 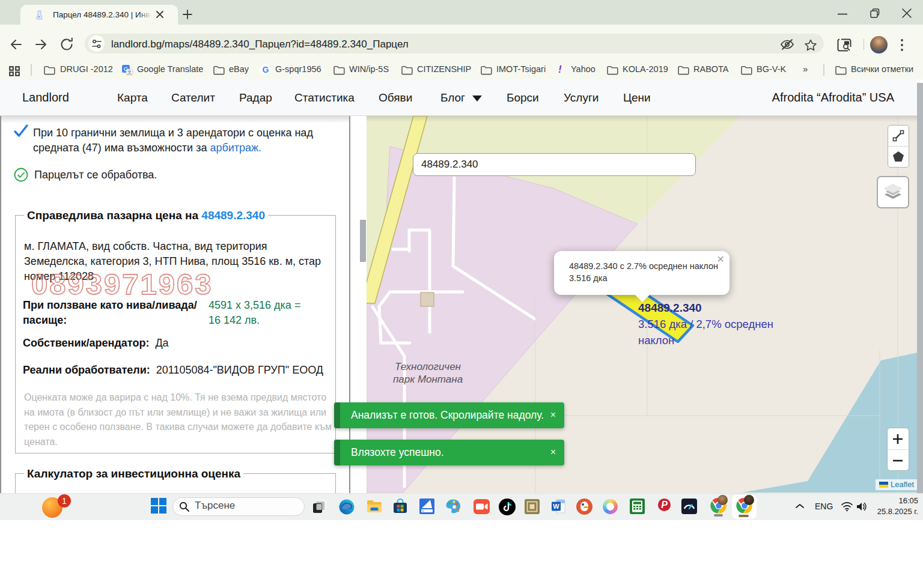 What do you see at coordinates (556, 506) in the screenshot?
I see `svg-text: W` at bounding box center [556, 506].